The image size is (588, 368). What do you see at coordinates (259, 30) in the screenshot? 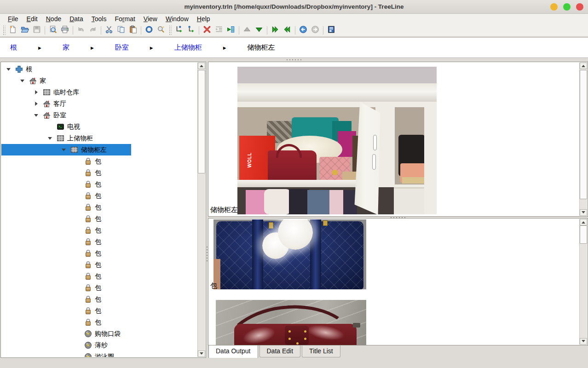
I see `move-down-button` at bounding box center [259, 30].